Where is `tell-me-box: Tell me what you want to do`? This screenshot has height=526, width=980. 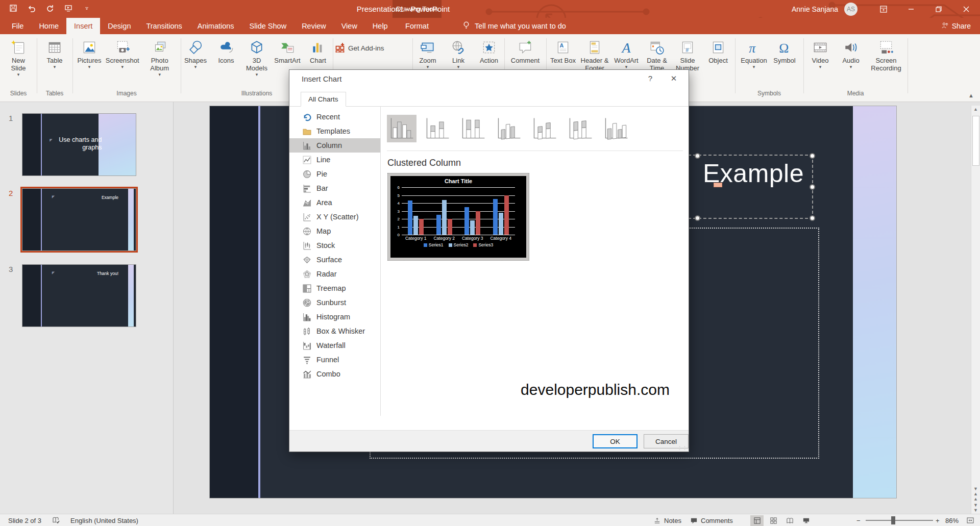 tell-me-box: Tell me what you want to do is located at coordinates (514, 26).